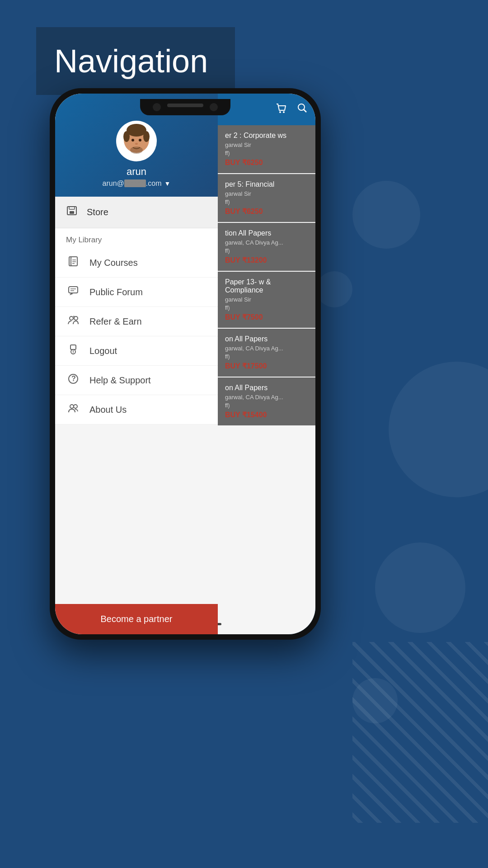 The width and height of the screenshot is (488, 868). Describe the element at coordinates (267, 233) in the screenshot. I see `course-title-2: tion All Papers` at that location.